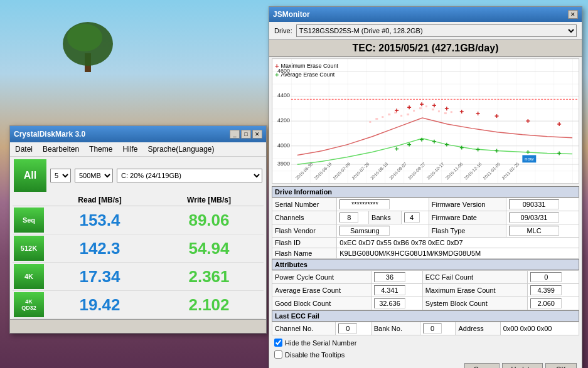 This screenshot has width=588, height=368. What do you see at coordinates (138, 221) in the screenshot?
I see `cdm-row-seq: Seq 153.4 89.06` at bounding box center [138, 221].